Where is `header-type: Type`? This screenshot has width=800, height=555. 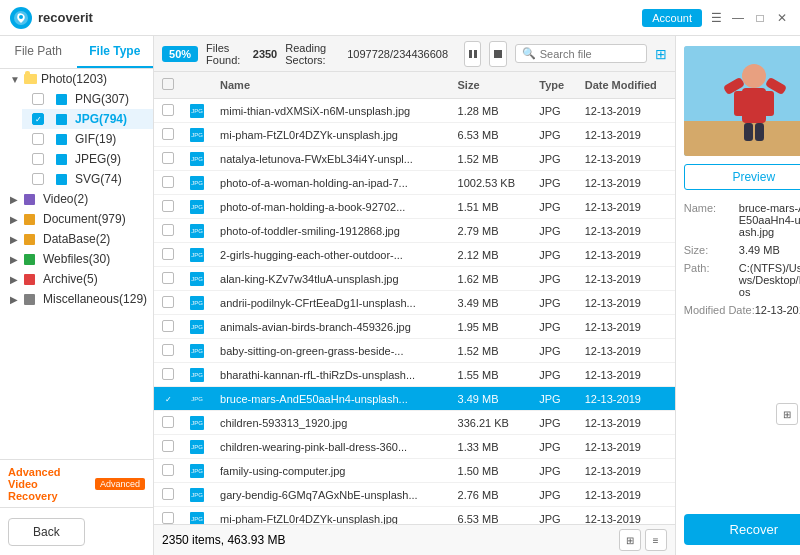
header-type: Type is located at coordinates (554, 86).